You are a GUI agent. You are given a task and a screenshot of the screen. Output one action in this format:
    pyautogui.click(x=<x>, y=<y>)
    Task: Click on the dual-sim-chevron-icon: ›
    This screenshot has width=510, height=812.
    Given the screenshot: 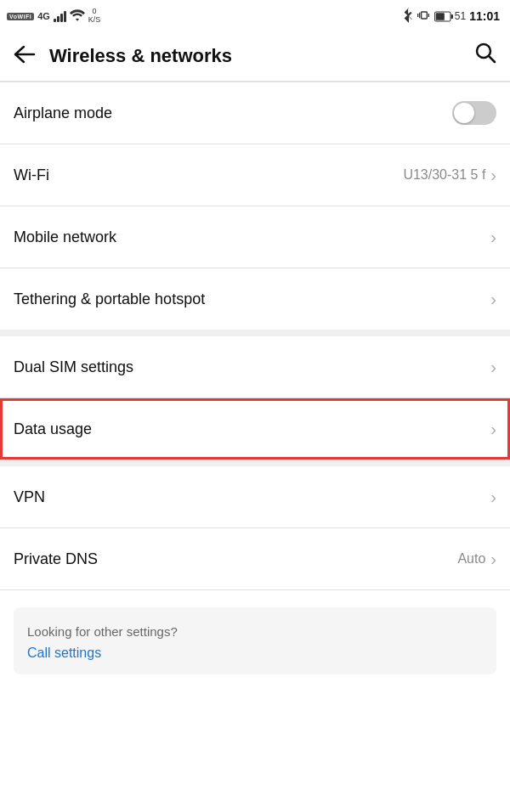 What is the action you would take?
    pyautogui.click(x=493, y=367)
    